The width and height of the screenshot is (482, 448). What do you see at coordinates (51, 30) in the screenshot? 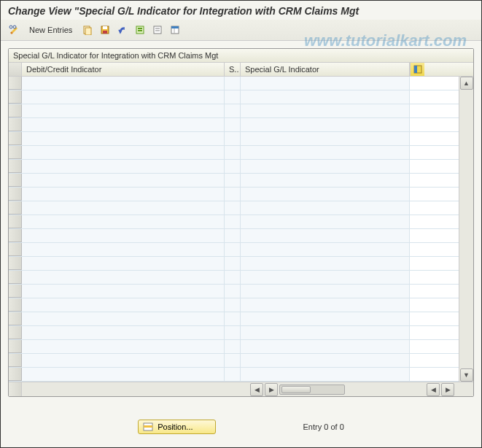
I see `new-entries-button: New Entries` at bounding box center [51, 30].